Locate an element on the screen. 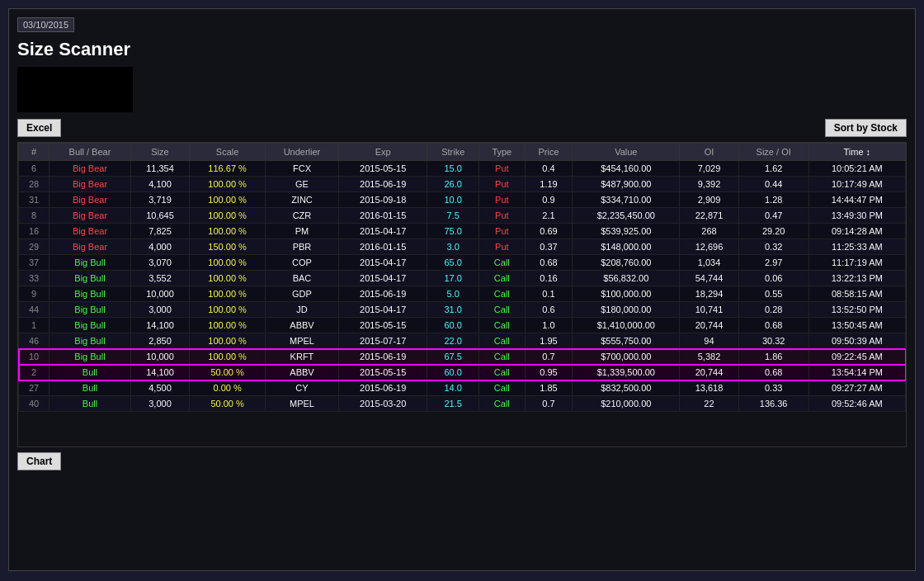 The width and height of the screenshot is (924, 581). cell-scale: 150.00 % is located at coordinates (228, 248).